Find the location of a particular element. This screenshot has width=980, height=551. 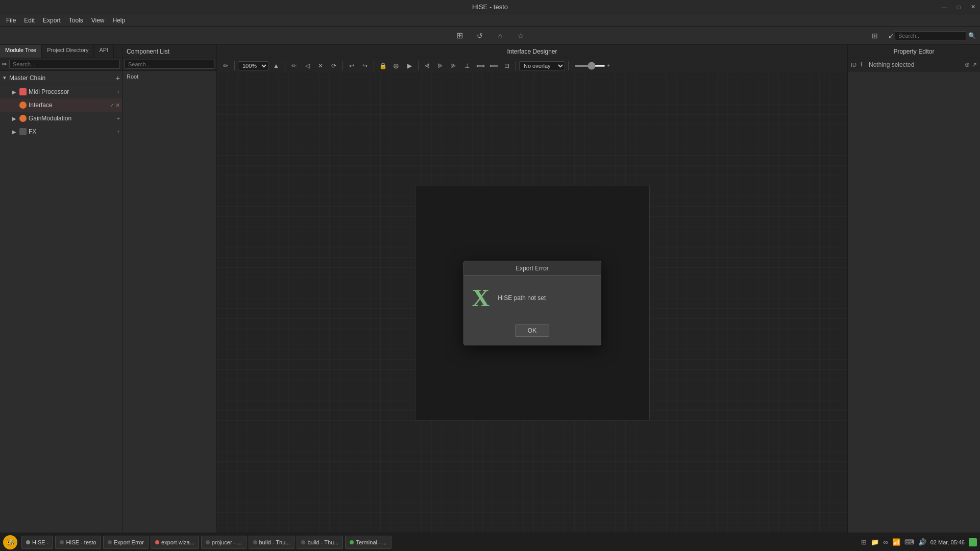

menu-view: View is located at coordinates (98, 20).